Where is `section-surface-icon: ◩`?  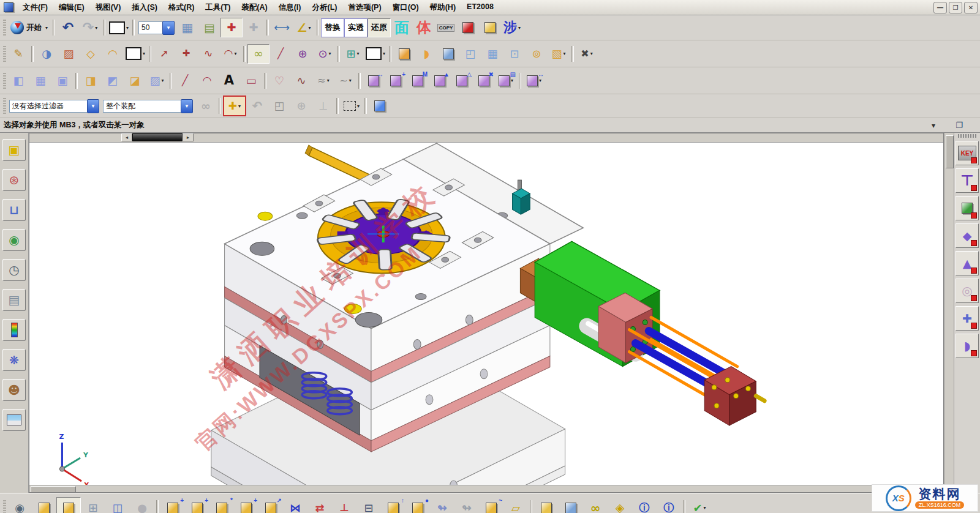 section-surface-icon: ◩ is located at coordinates (113, 81).